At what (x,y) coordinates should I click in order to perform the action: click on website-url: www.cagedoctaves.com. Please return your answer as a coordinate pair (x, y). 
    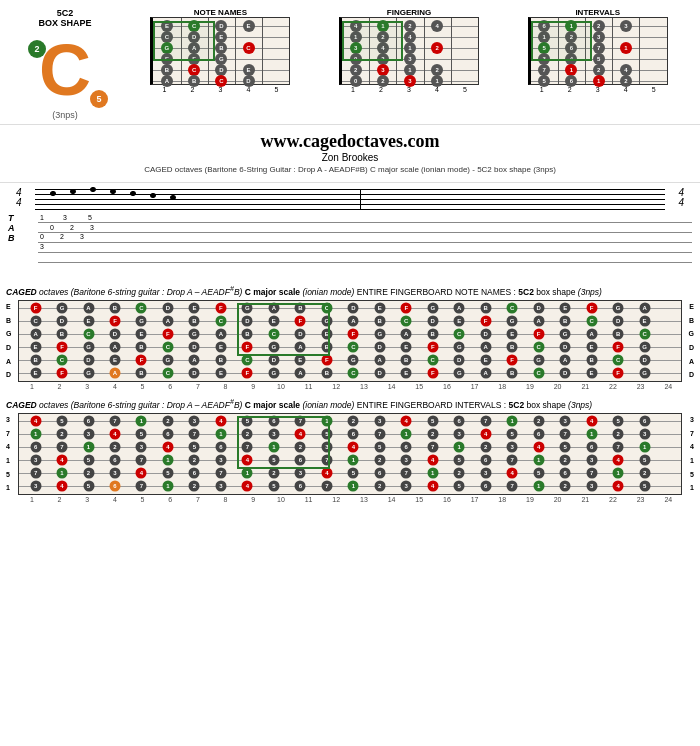
    Looking at the image, I should click on (350, 142).